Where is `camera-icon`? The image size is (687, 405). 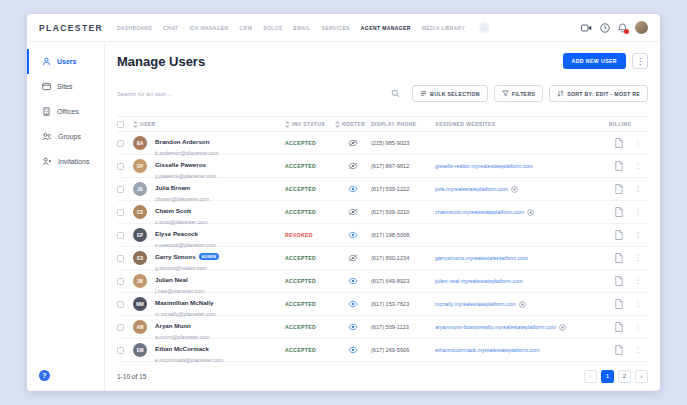
camera-icon is located at coordinates (586, 28).